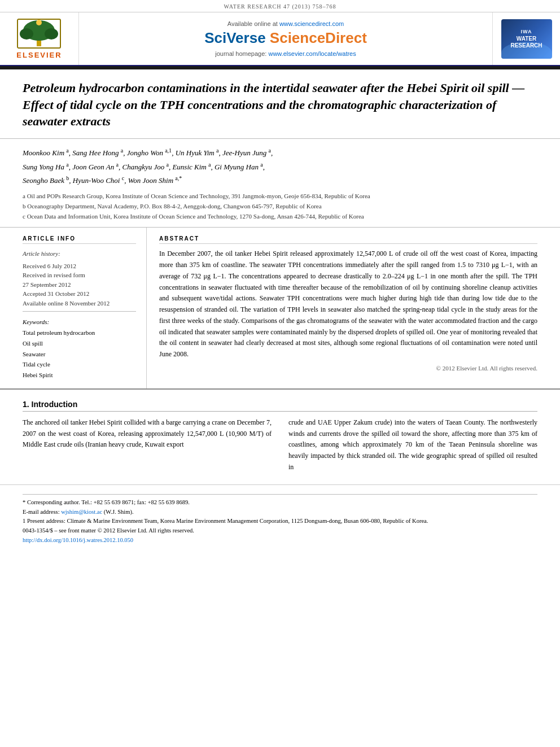 This screenshot has height=747, width=560. I want to click on introduction-two-col: The anchored oil tanker Hebei Spirit col…, so click(280, 445).